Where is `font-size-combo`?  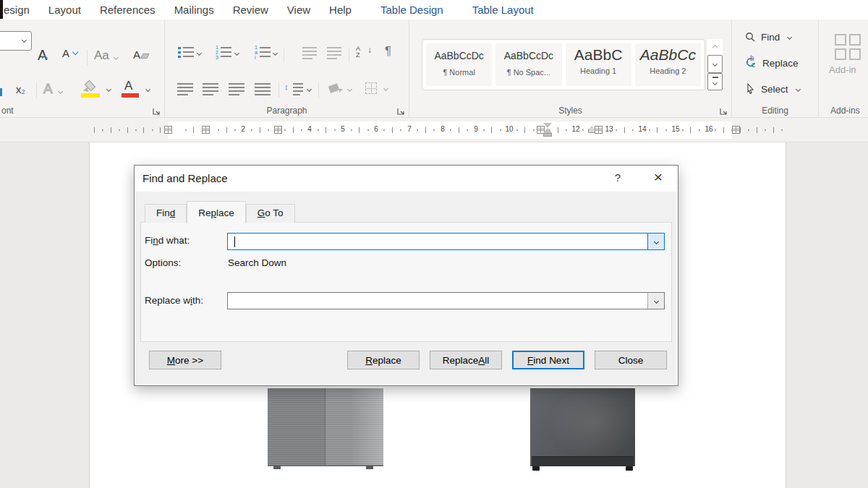
font-size-combo is located at coordinates (16, 40).